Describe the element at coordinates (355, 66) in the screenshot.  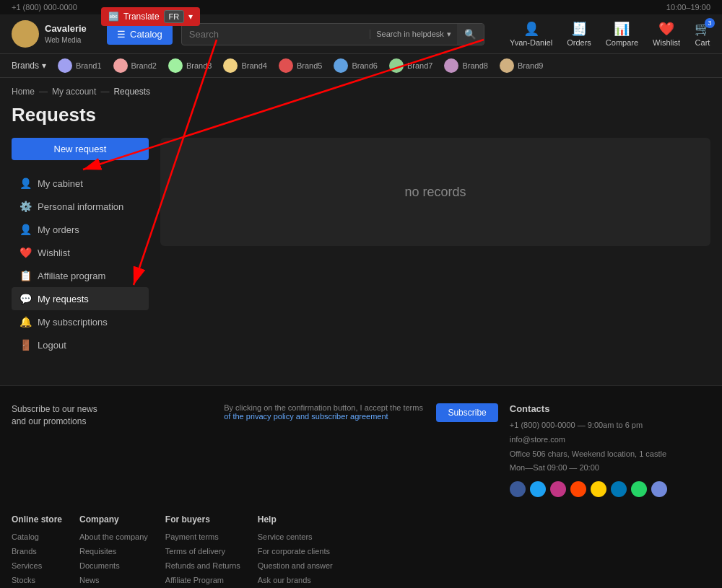
I see `brand-item: Brand6` at that location.